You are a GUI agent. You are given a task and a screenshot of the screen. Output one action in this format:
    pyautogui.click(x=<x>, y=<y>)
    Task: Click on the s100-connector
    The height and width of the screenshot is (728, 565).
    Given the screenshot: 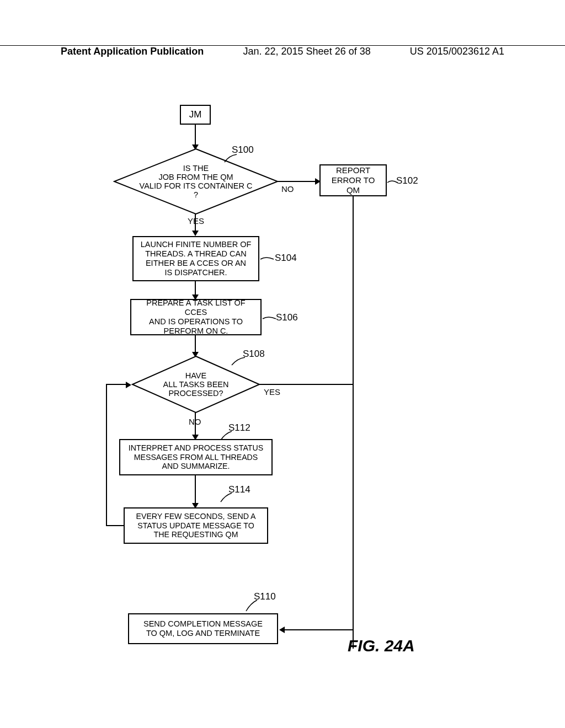 What is the action you would take?
    pyautogui.click(x=232, y=158)
    